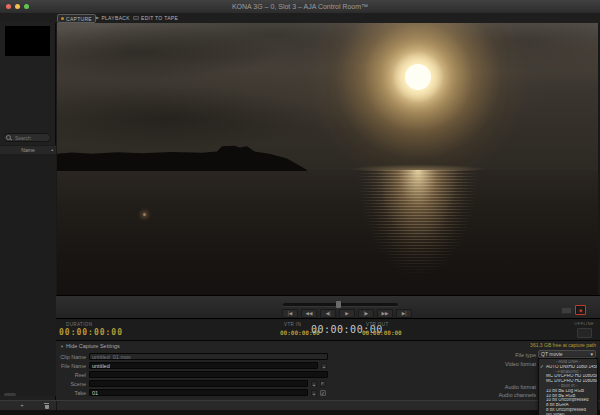 This screenshot has width=600, height=415. Describe the element at coordinates (28, 41) in the screenshot. I see `clip-thumbnail` at that location.